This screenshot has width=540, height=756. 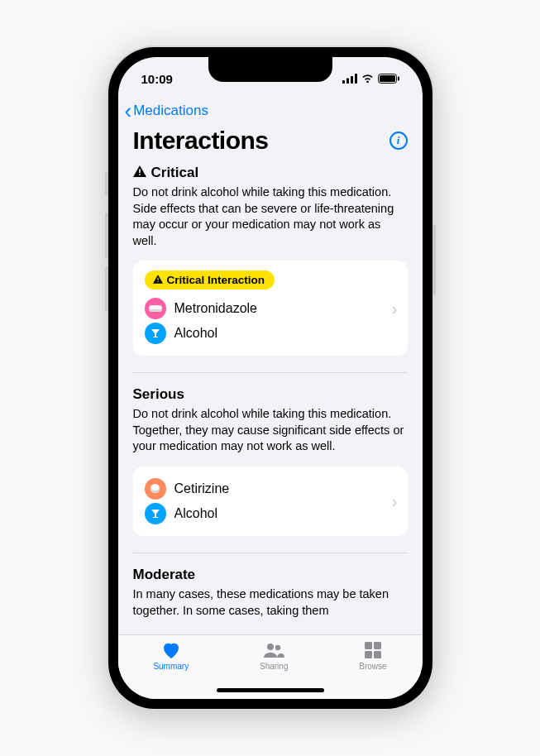 What do you see at coordinates (270, 395) in the screenshot?
I see `section-serious-header: Serious` at bounding box center [270, 395].